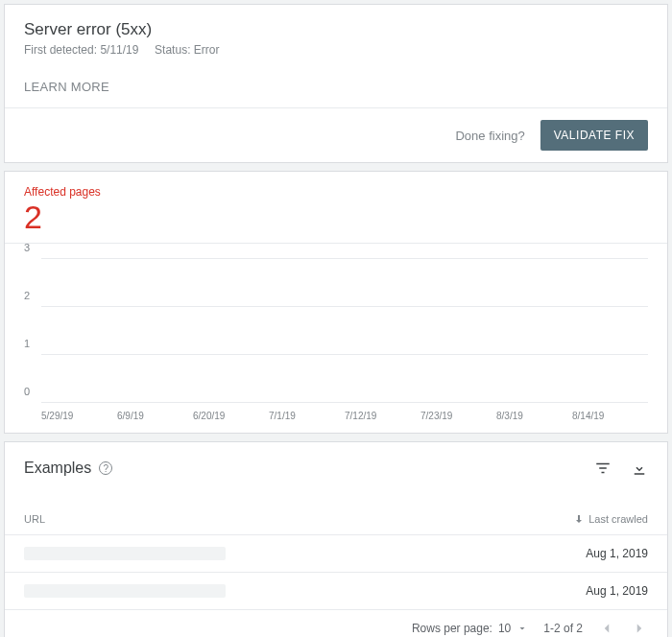 The image size is (672, 637). What do you see at coordinates (639, 468) in the screenshot?
I see `download-icon` at bounding box center [639, 468].